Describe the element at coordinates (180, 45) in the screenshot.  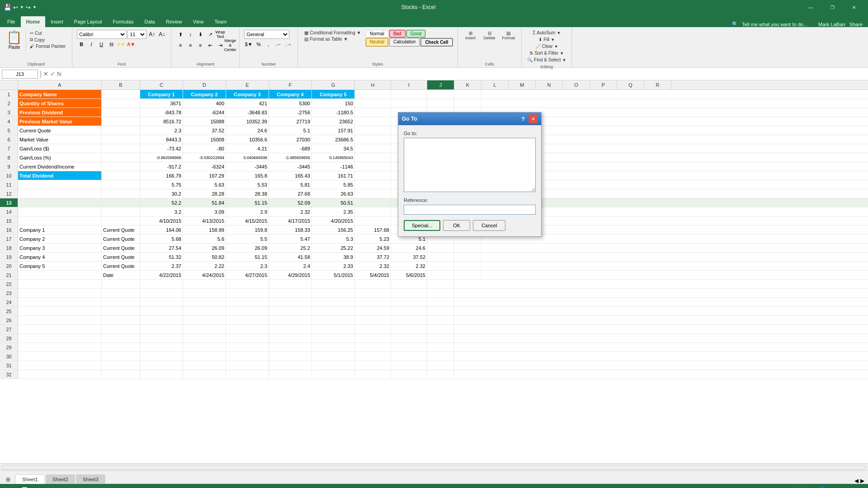
I see `align-left-button: ≡` at that location.